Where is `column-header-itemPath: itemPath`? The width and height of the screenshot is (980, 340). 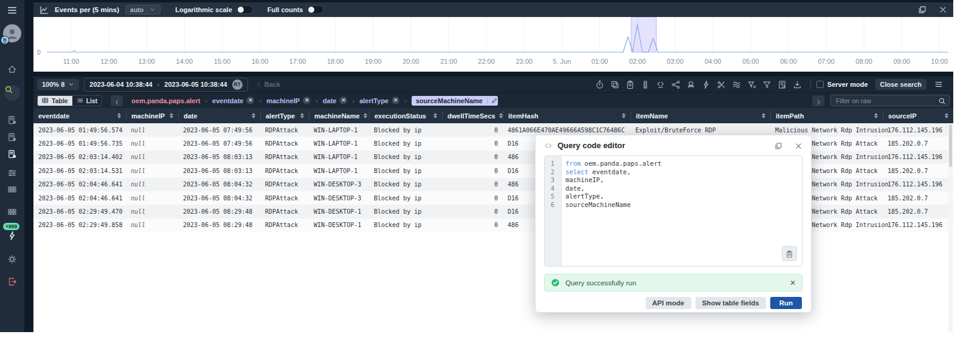 column-header-itemPath: itemPath is located at coordinates (827, 115).